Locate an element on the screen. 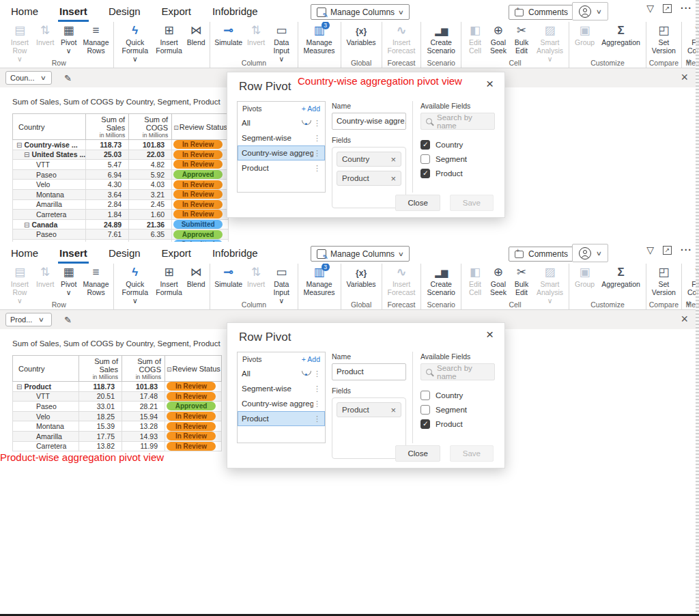 The width and height of the screenshot is (699, 616). field-checkbox-row: Product is located at coordinates (457, 423).